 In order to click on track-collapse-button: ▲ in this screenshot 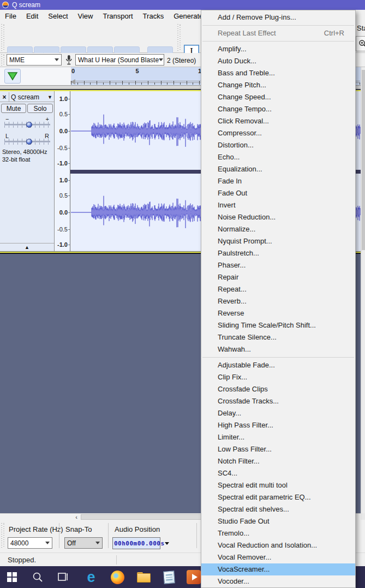, I will do `click(27, 247)`.